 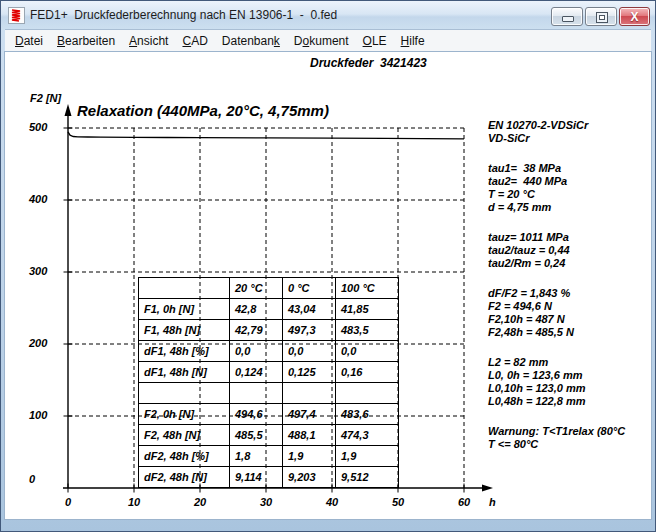 I want to click on table-row: F1, 0h [N]42,843,0441,85, so click(x=269, y=310).